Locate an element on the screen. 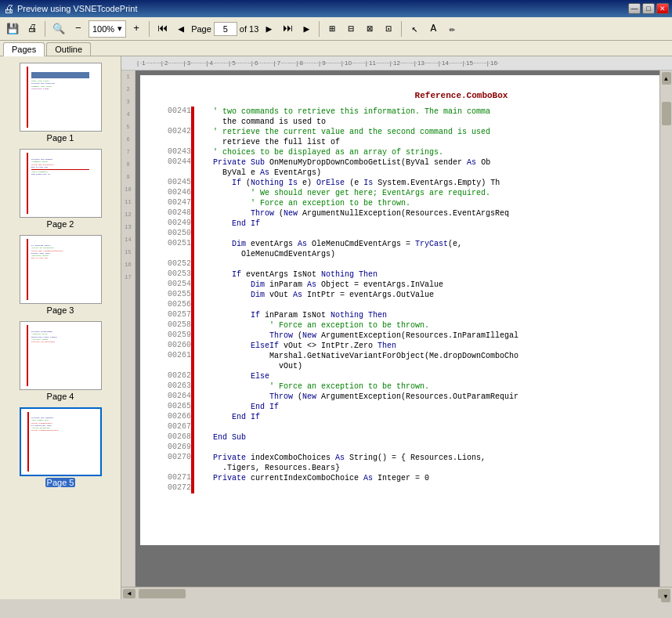 The image size is (672, 618). page-thumb-label-5: Page 5 is located at coordinates (61, 482).